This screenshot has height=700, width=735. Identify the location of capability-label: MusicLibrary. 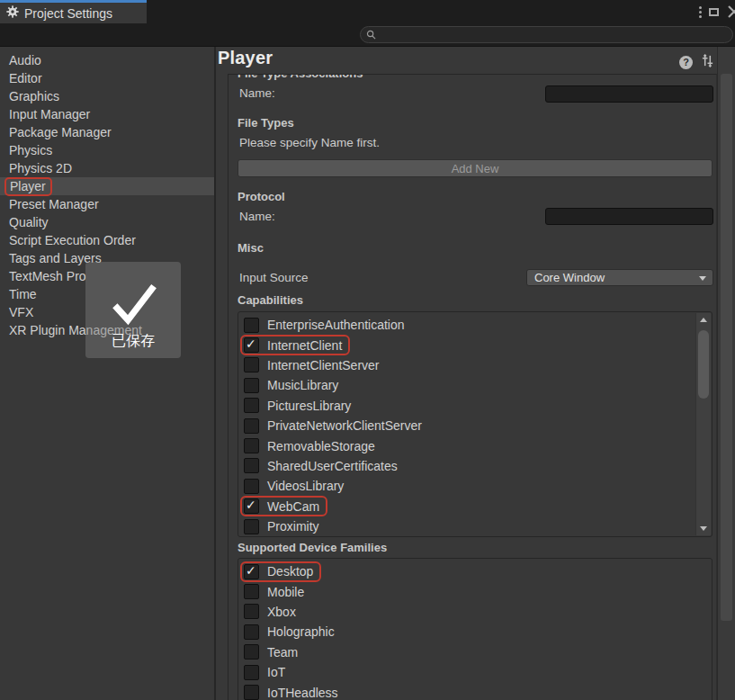
(302, 385).